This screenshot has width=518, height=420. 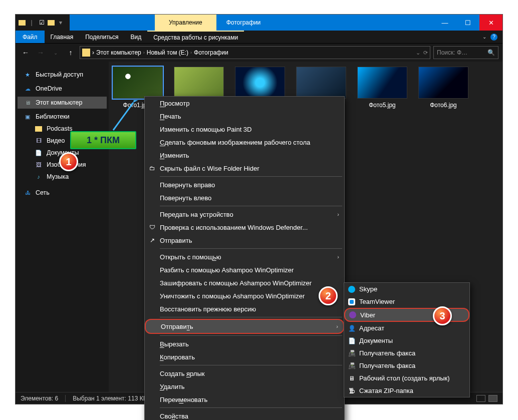 I want to click on status-item-count: Элементов: 6, so click(x=39, y=398).